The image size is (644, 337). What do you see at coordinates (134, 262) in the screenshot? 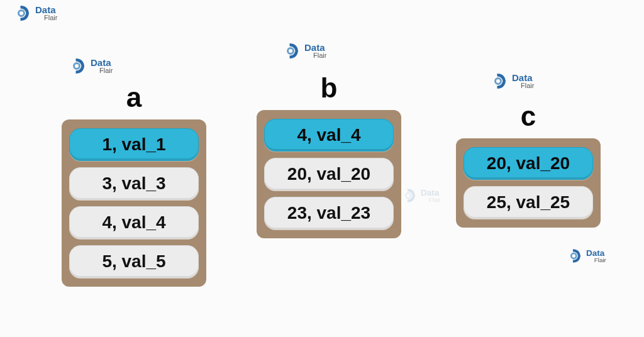
I see `column-a-item: 5, val_5` at bounding box center [134, 262].